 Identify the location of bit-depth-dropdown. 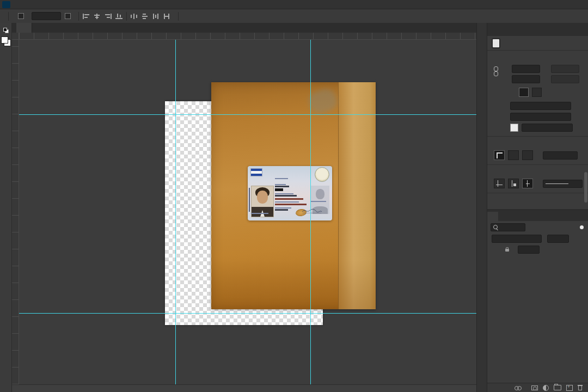
(541, 117).